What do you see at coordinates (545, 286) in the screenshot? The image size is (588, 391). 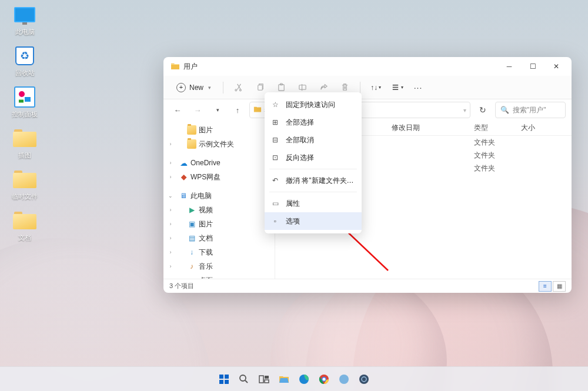 I see `view-details-button: ≡` at bounding box center [545, 286].